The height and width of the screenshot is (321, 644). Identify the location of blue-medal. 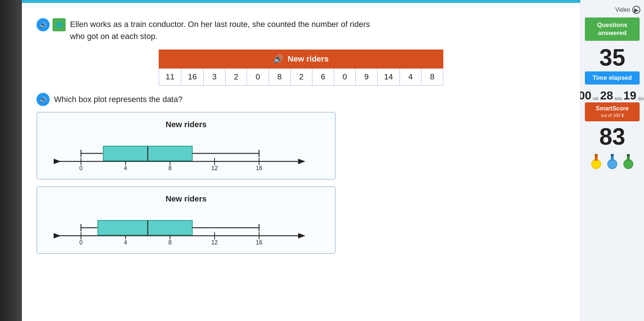
(612, 161).